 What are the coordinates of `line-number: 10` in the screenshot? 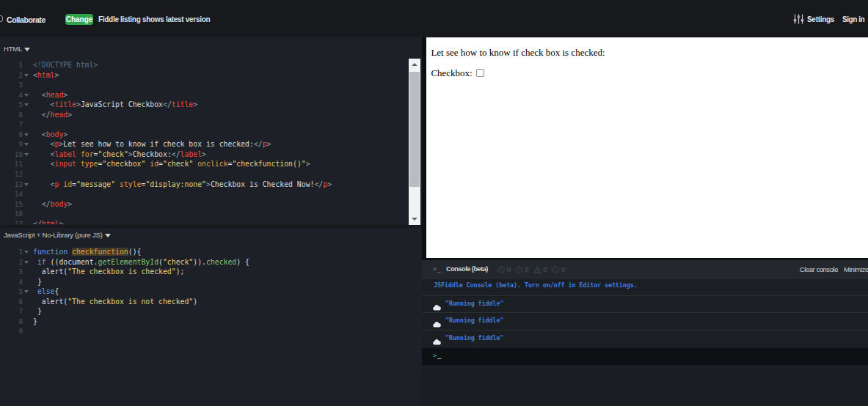 It's located at (12, 155).